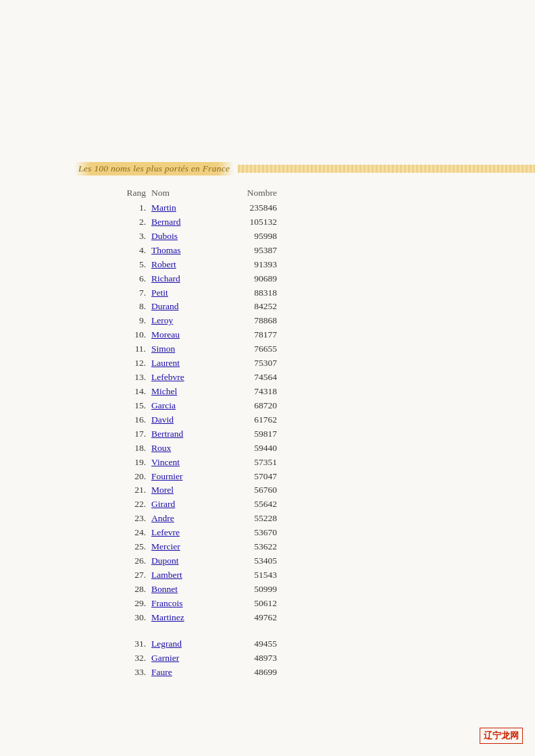 The height and width of the screenshot is (756, 535). I want to click on nom-link: Bonnet, so click(165, 589).